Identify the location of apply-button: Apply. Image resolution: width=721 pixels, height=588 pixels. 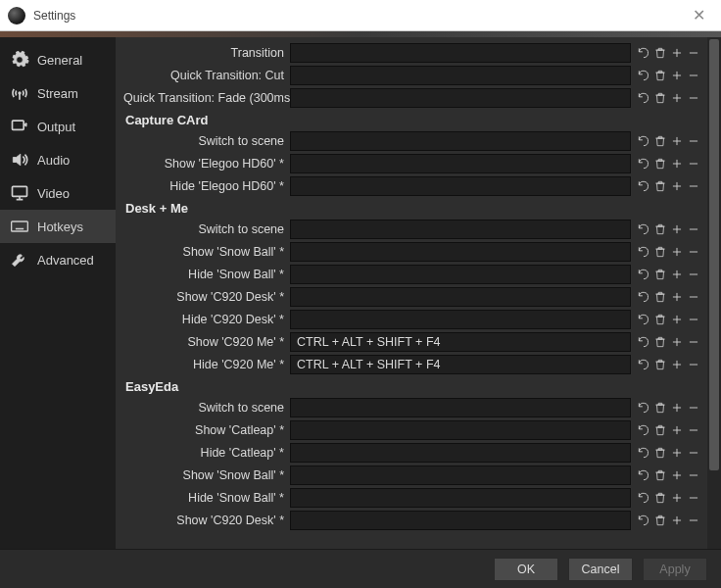
(675, 569).